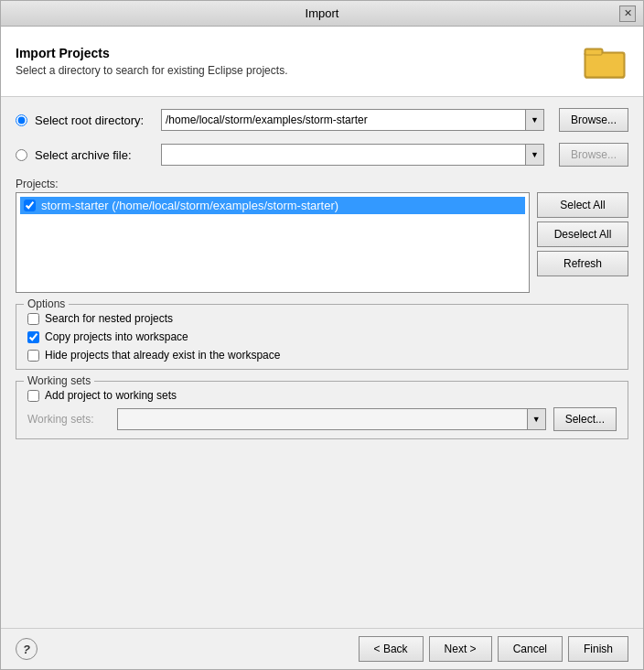 The height and width of the screenshot is (670, 644). I want to click on working-sets-input, so click(322, 419).